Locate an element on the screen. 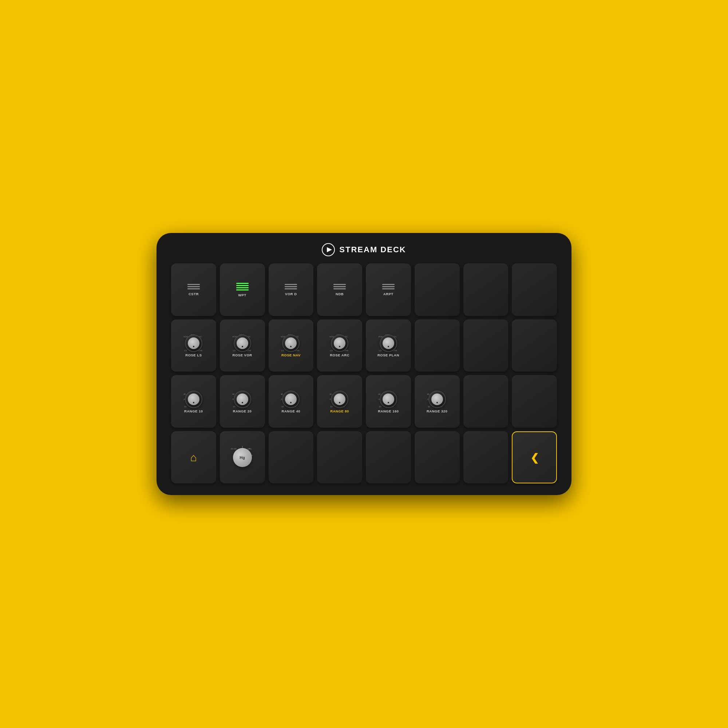  svg-text: IN HG is located at coordinates (234, 449).